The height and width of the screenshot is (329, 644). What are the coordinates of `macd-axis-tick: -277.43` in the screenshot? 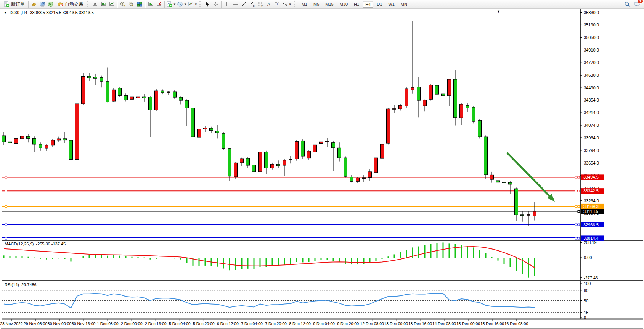 It's located at (591, 278).